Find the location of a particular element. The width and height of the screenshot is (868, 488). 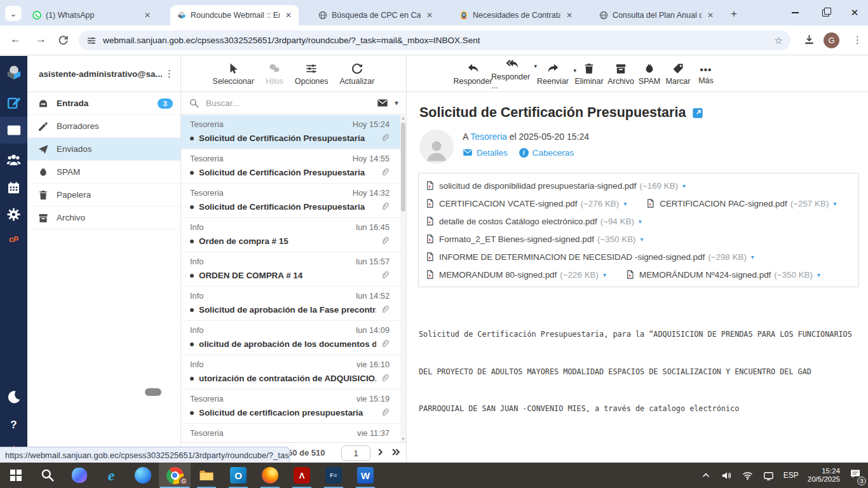

settings-gear-button is located at coordinates (14, 214).